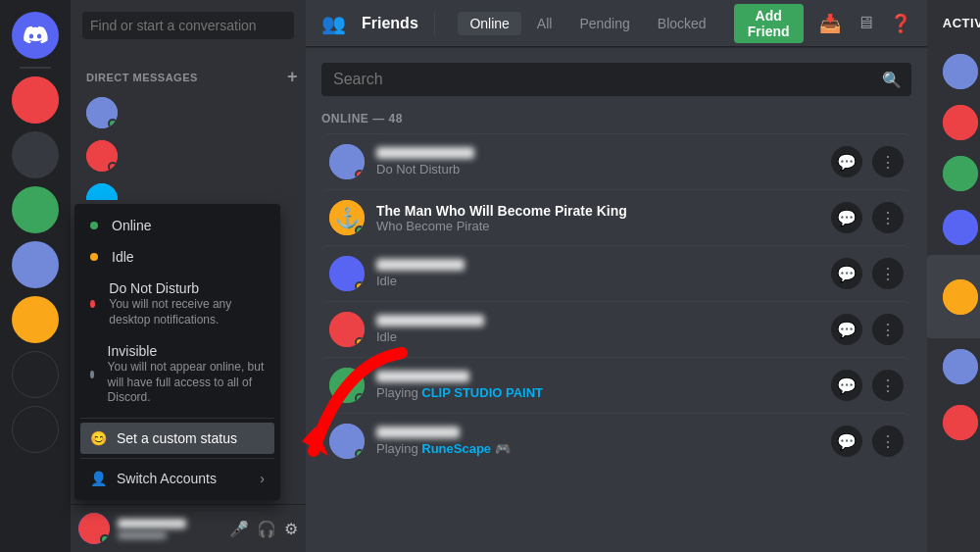  Describe the element at coordinates (588, 24) in the screenshot. I see `header-tabs: Online All Pending Blocked` at that location.